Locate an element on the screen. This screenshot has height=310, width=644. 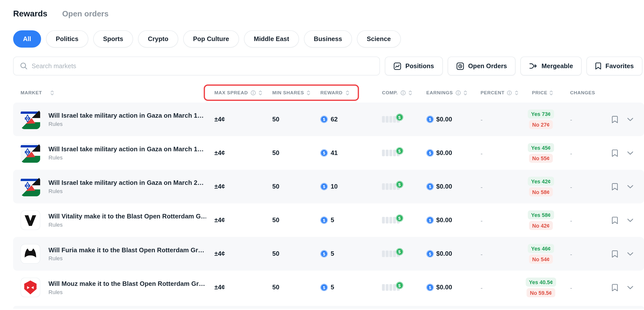
favorites-label: Favorites is located at coordinates (620, 66).